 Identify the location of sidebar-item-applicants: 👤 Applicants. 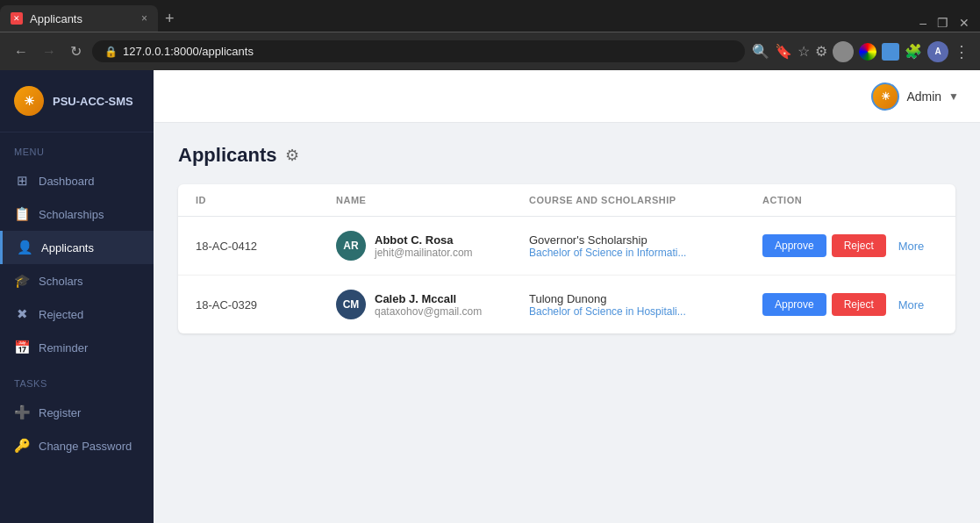
(77, 247).